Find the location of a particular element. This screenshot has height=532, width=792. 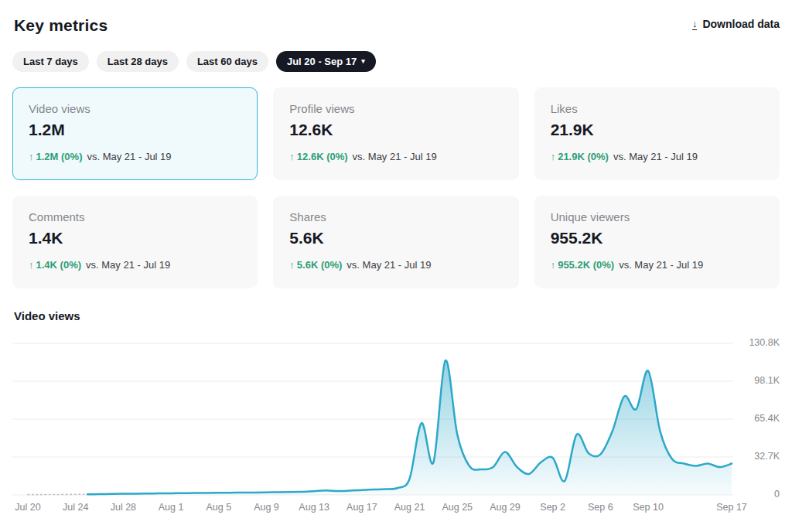

filter-last-7-days: Last 7 days is located at coordinates (51, 62).